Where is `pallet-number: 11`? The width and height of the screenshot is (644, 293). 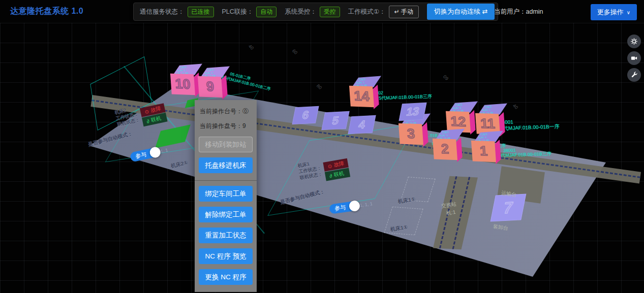
pallet-number: 11 is located at coordinates (488, 124).